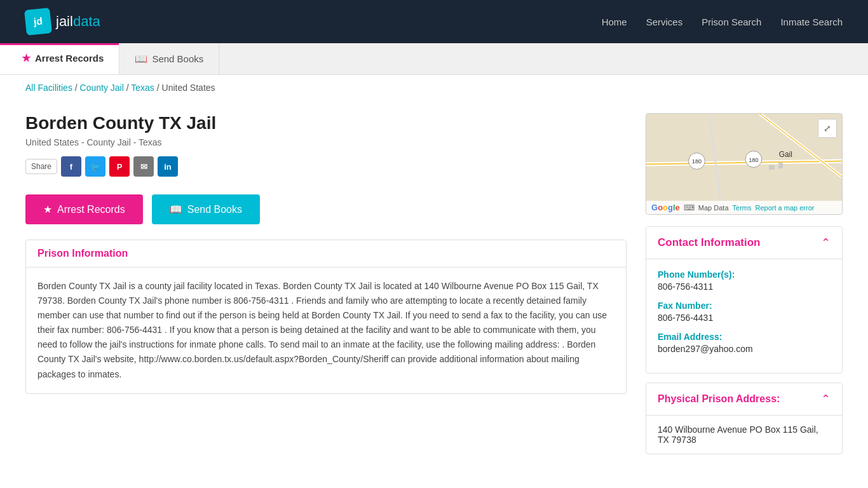 The width and height of the screenshot is (868, 488). I want to click on nav-inmate-search: Inmate Search, so click(811, 22).